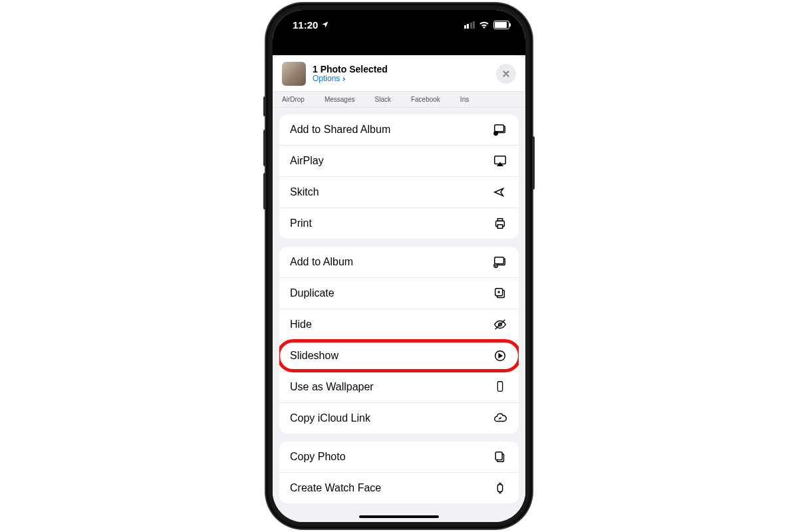 The height and width of the screenshot is (532, 798). What do you see at coordinates (399, 472) in the screenshot?
I see `actions-group-3: Copy Photo Create Watch Face` at bounding box center [399, 472].